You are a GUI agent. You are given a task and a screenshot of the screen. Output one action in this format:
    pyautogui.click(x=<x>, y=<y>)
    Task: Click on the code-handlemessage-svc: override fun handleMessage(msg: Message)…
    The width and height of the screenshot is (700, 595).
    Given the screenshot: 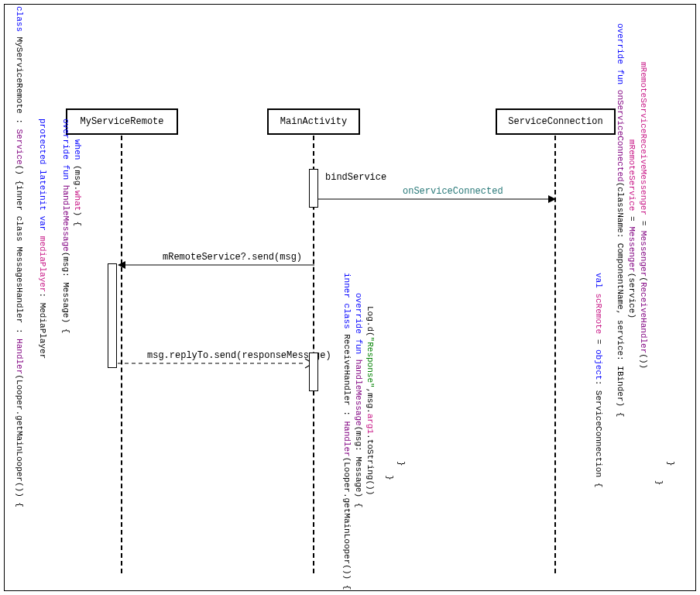 What is the action you would take?
    pyautogui.click(x=65, y=226)
    